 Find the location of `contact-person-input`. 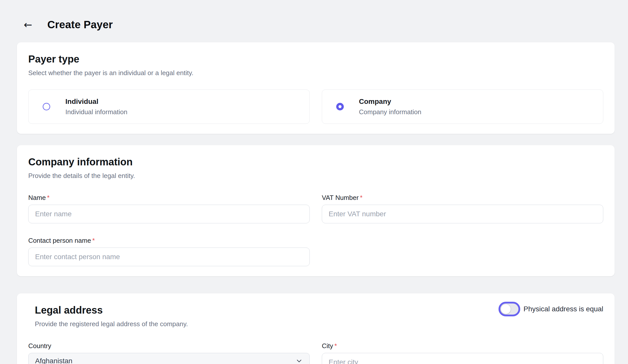

contact-person-input is located at coordinates (169, 257).